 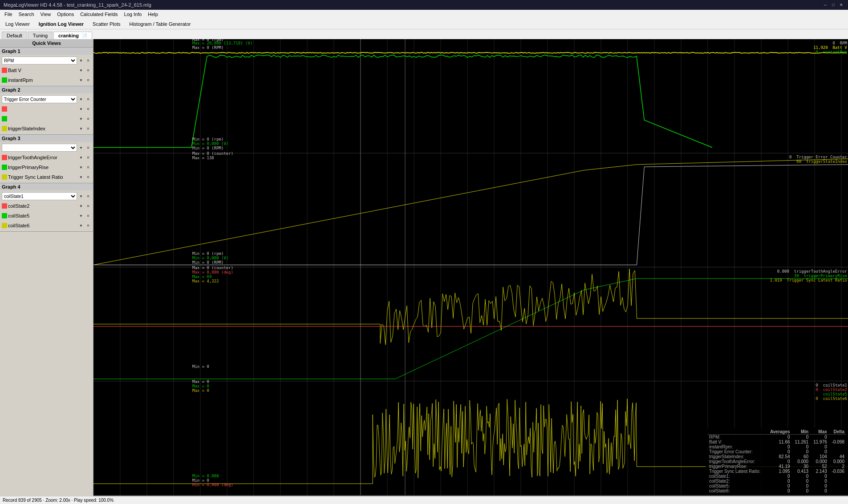 What do you see at coordinates (46, 80) in the screenshot?
I see `graph1-row-instantrpm: instantRpm ▼ ≡` at bounding box center [46, 80].